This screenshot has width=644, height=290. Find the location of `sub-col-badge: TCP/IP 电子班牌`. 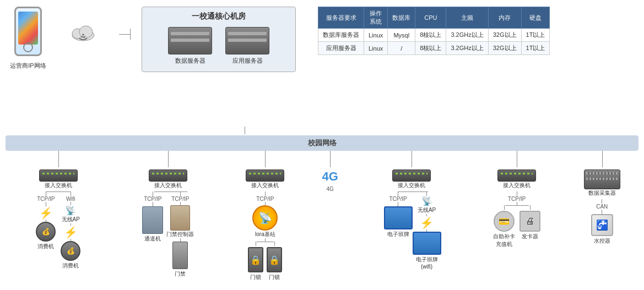

sub-col-badge: TCP/IP 电子班牌 is located at coordinates (398, 215).